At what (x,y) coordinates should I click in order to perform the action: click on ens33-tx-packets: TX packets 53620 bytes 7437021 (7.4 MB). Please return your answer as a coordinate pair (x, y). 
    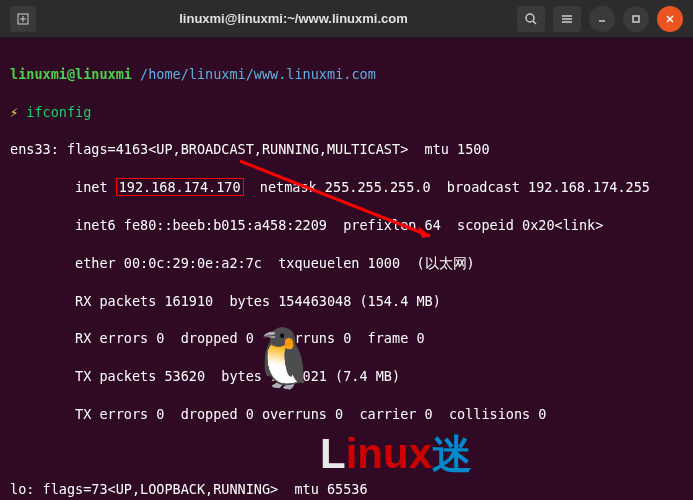
    Looking at the image, I should click on (346, 376).